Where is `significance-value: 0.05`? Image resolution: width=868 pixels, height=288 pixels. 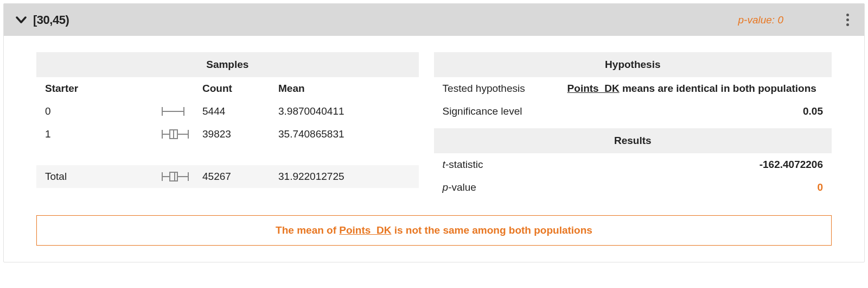 significance-value: 0.05 is located at coordinates (695, 111).